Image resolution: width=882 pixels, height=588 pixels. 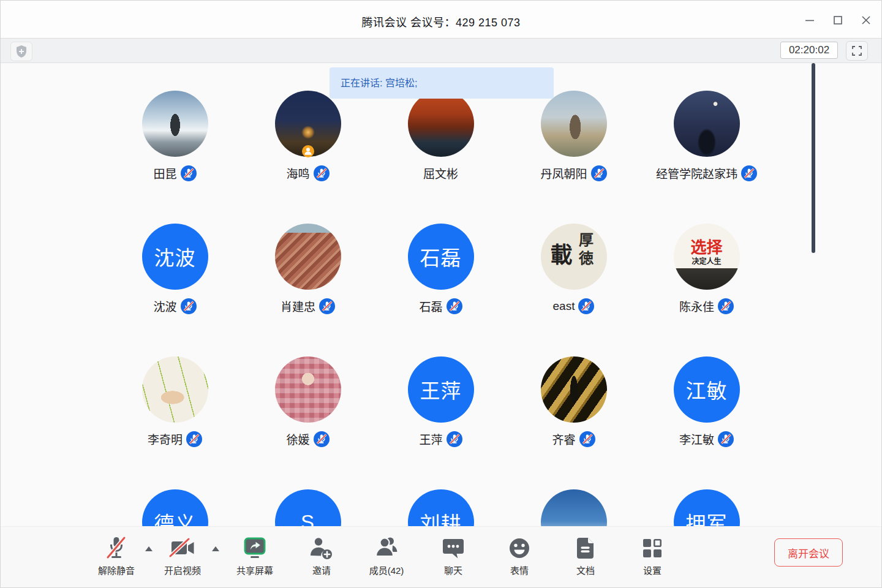 I want to click on minimize-button, so click(x=810, y=20).